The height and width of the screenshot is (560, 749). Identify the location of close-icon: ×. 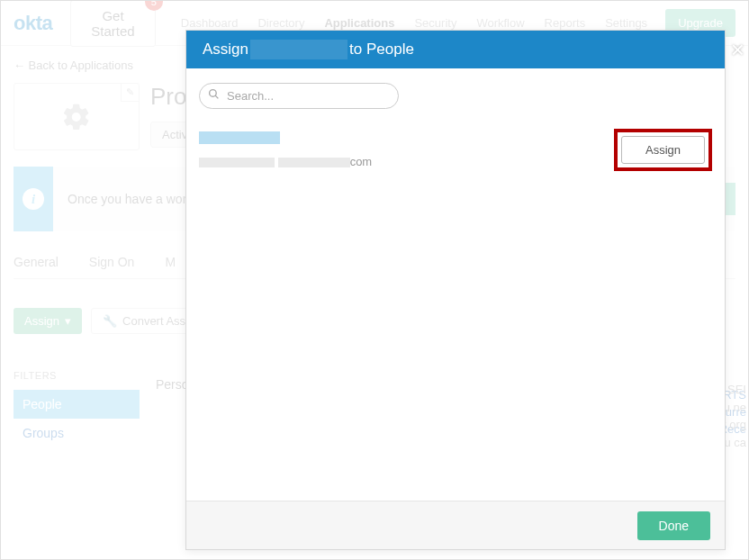
(738, 50).